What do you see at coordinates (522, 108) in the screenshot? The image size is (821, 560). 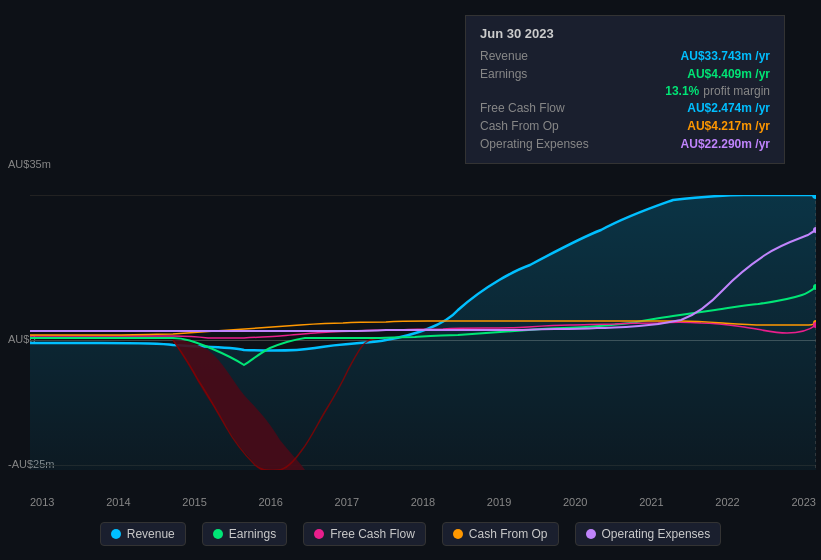 I see `fcf-label: Free Cash Flow` at bounding box center [522, 108].